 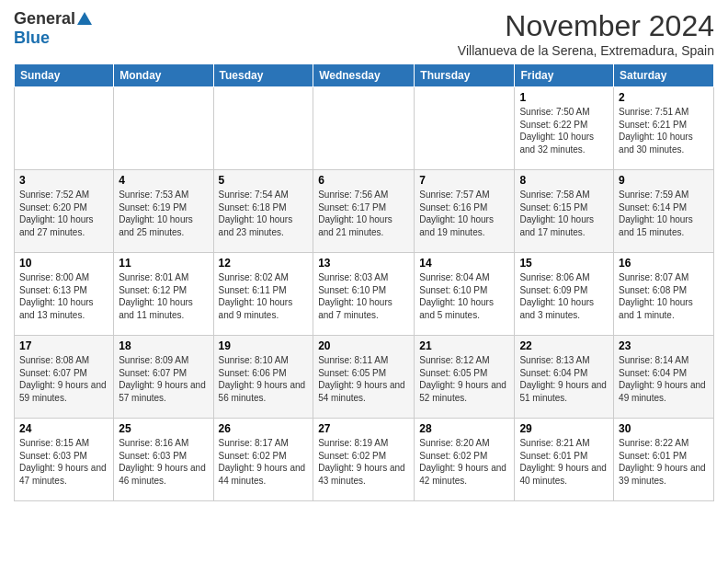 I want to click on day-number: 3, so click(x=64, y=180).